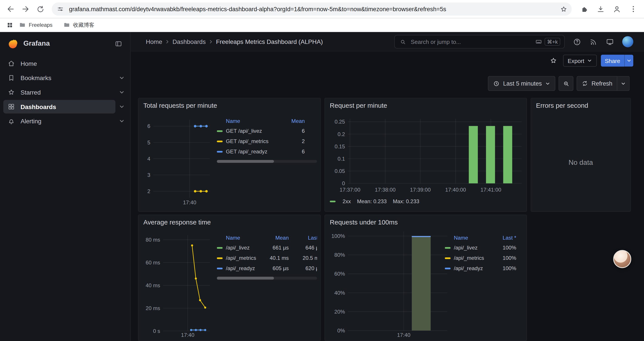 Image resolution: width=644 pixels, height=341 pixels. What do you see at coordinates (548, 42) in the screenshot?
I see `search-shortcut: ⌘+k` at bounding box center [548, 42].